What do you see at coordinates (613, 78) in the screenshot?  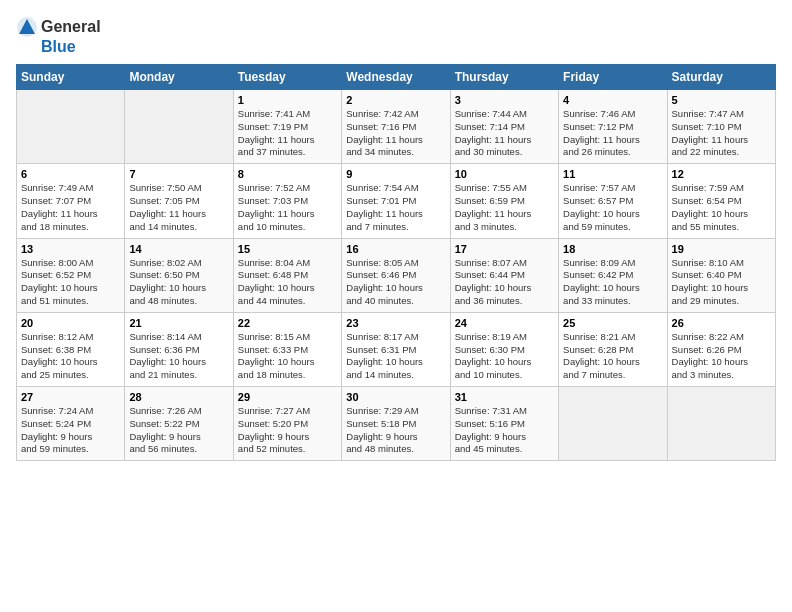 I see `weekday-header-friday: Friday` at bounding box center [613, 78].